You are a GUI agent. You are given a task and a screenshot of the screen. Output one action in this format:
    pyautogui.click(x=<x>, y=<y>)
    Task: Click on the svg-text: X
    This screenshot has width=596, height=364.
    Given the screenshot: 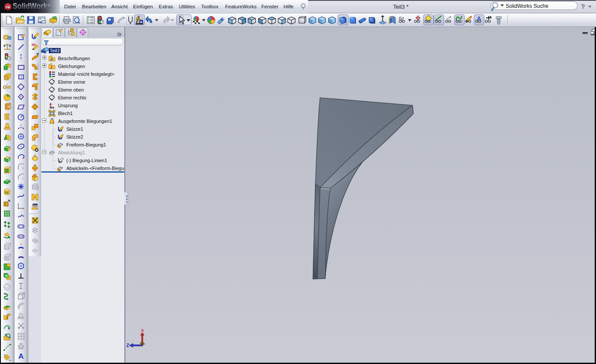 What is the action you would take?
    pyautogui.click(x=142, y=330)
    